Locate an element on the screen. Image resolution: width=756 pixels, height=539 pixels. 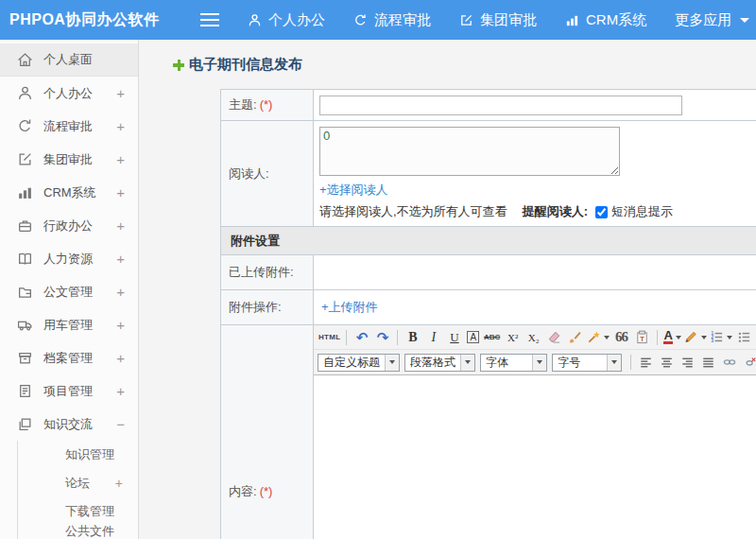
align-left-icon is located at coordinates (646, 363).